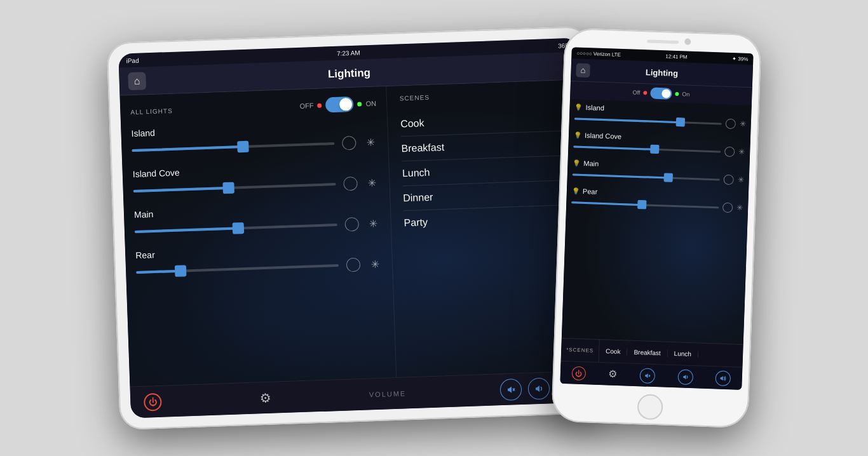 This screenshot has width=868, height=456. Describe the element at coordinates (153, 401) in the screenshot. I see `power-icon: ⏻` at that location.